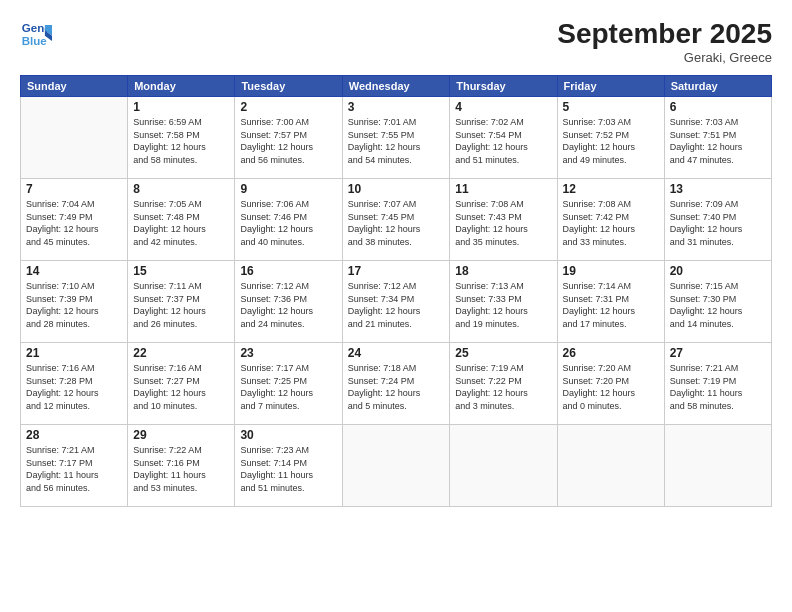  Describe the element at coordinates (396, 86) in the screenshot. I see `calendar-header-row: SundayMondayTuesdayWednesdayThursdayFrid…` at that location.